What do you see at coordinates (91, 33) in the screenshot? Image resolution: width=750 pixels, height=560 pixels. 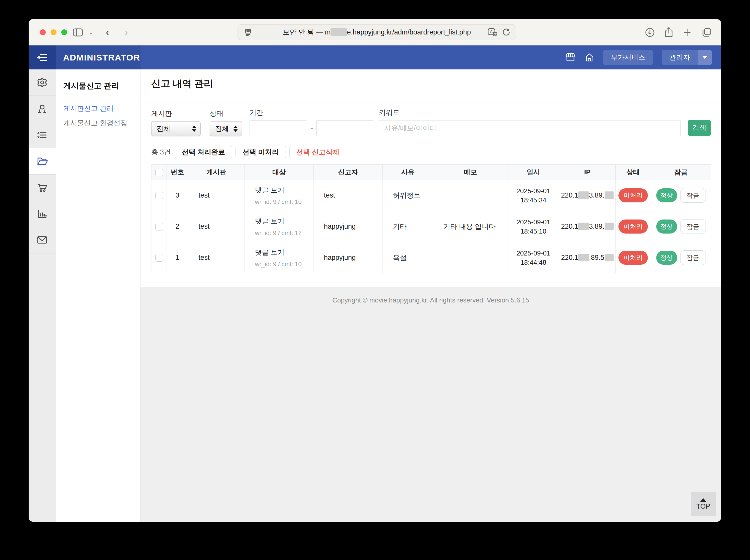 I see `chevron-down-icon: ⌄` at bounding box center [91, 33].